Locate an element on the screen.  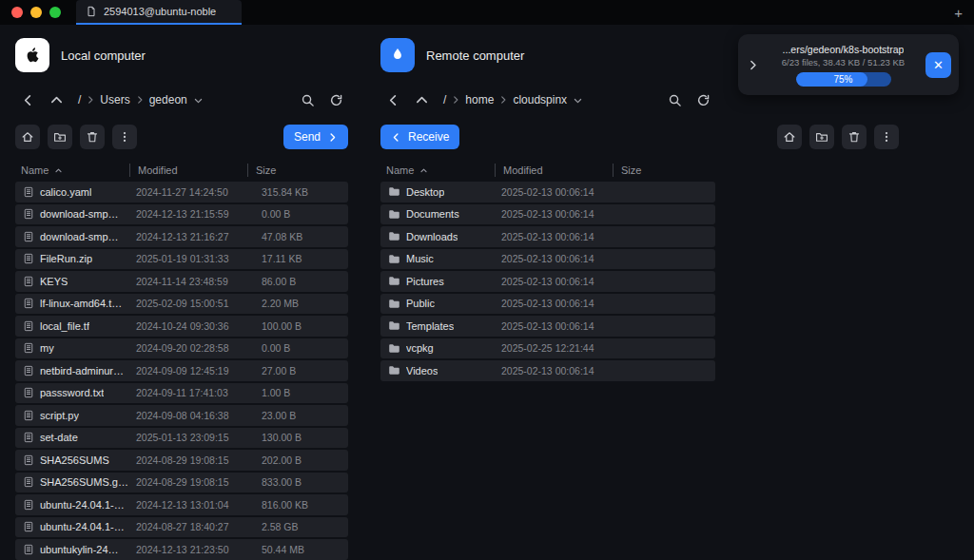
row-size: 816.00 KB is located at coordinates (301, 505).